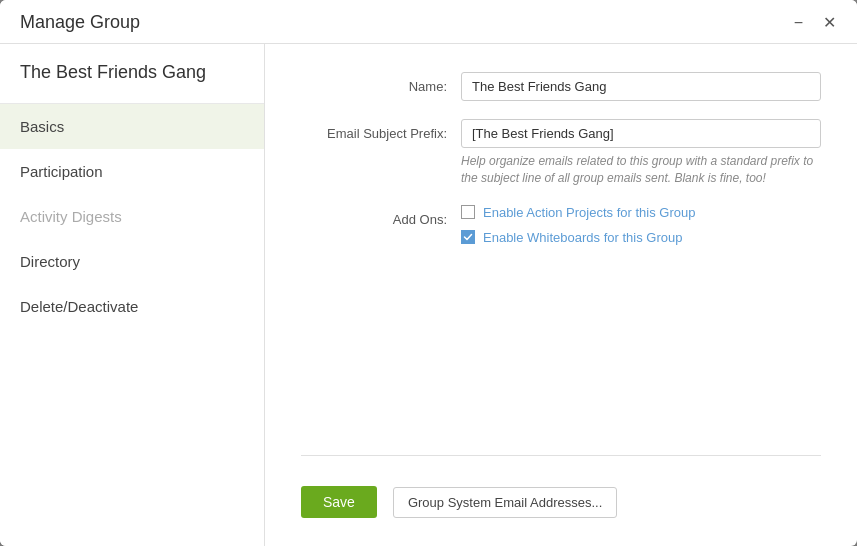 The height and width of the screenshot is (546, 857). I want to click on email-addresses-button: Group System Email Addresses..., so click(505, 502).